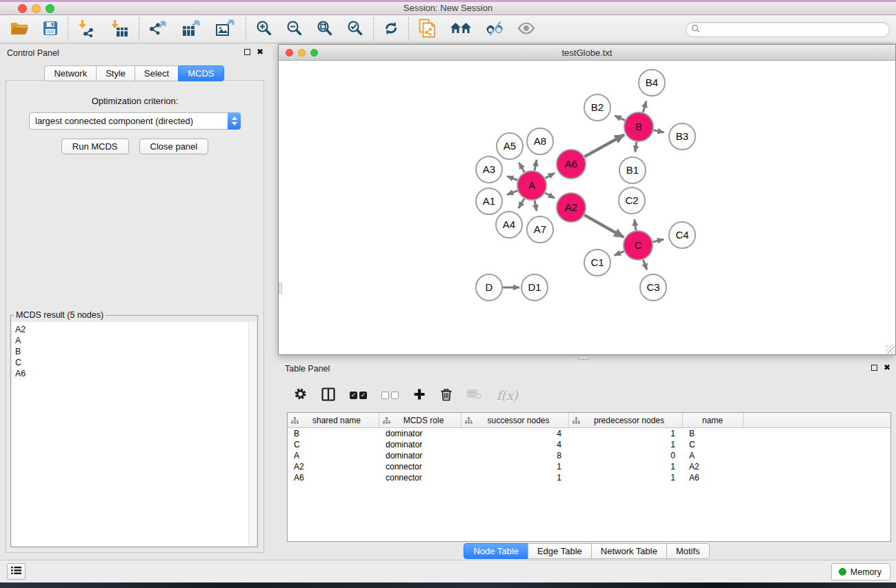 Image resolution: width=896 pixels, height=588 pixels. Describe the element at coordinates (604, 146) in the screenshot. I see `graph-edge-A6-B` at that location.